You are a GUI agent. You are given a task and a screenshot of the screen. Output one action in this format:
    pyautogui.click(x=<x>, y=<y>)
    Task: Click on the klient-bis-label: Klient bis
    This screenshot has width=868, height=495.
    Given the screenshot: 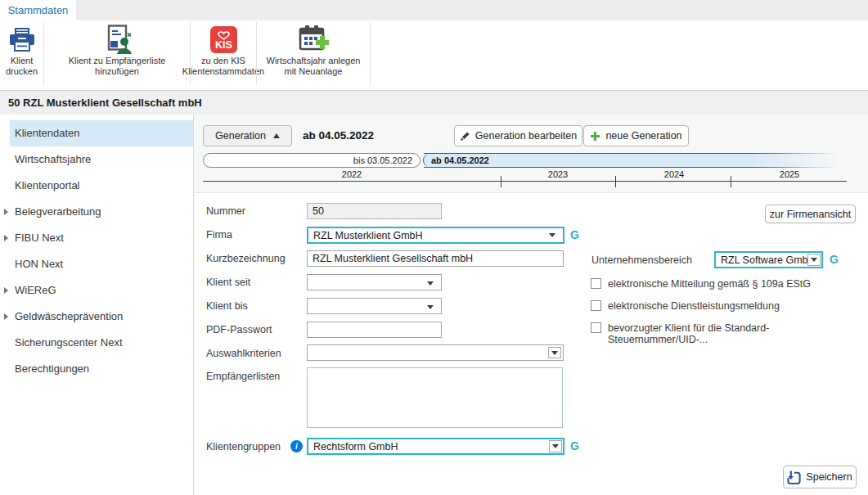 What is the action you would take?
    pyautogui.click(x=227, y=306)
    